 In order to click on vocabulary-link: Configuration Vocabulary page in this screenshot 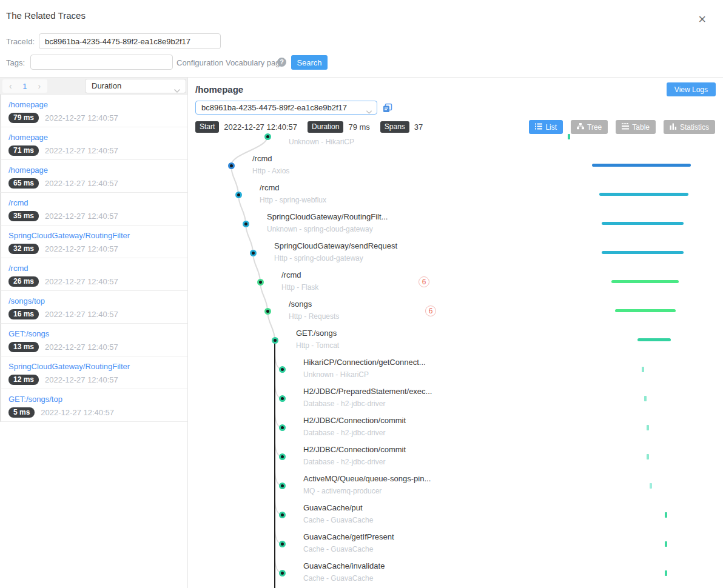, I will do `click(230, 63)`.